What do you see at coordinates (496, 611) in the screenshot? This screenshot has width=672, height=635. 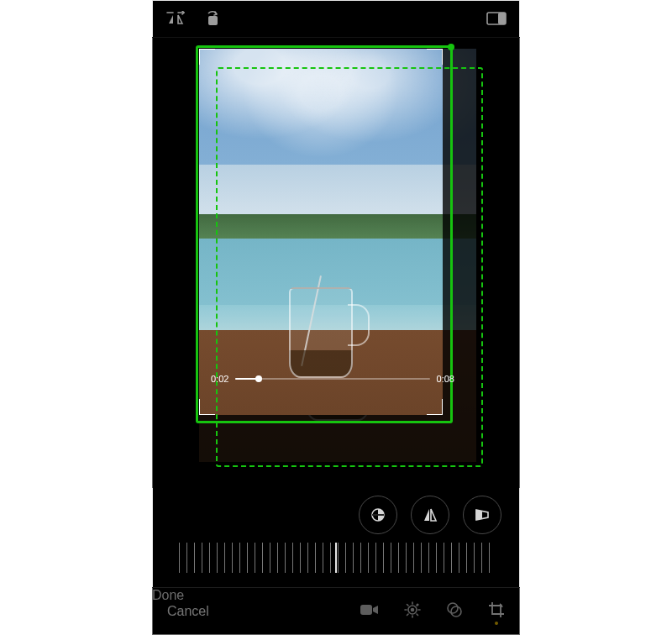 I see `tab-crop` at bounding box center [496, 611].